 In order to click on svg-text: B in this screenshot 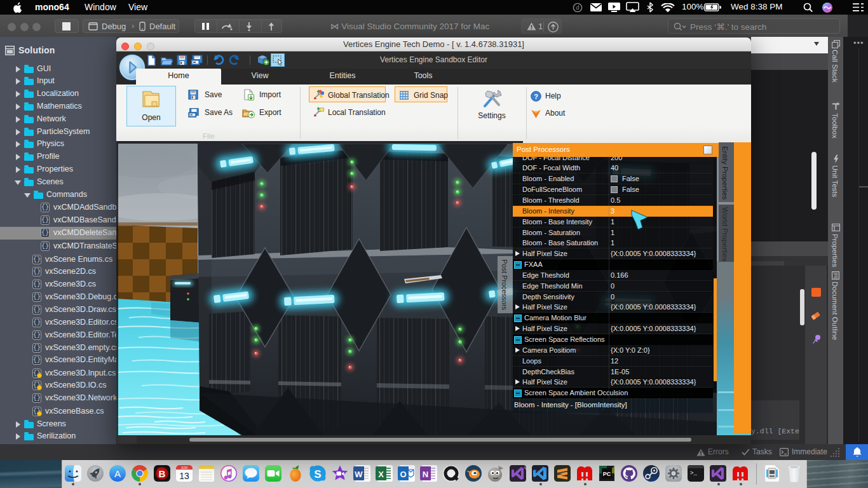, I will do `click(163, 474)`.